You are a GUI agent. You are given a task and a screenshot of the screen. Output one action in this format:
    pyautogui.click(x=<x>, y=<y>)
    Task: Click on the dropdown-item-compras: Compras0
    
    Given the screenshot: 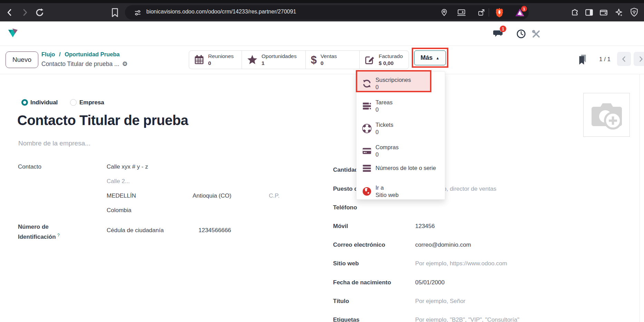 What is the action you would take?
    pyautogui.click(x=401, y=151)
    